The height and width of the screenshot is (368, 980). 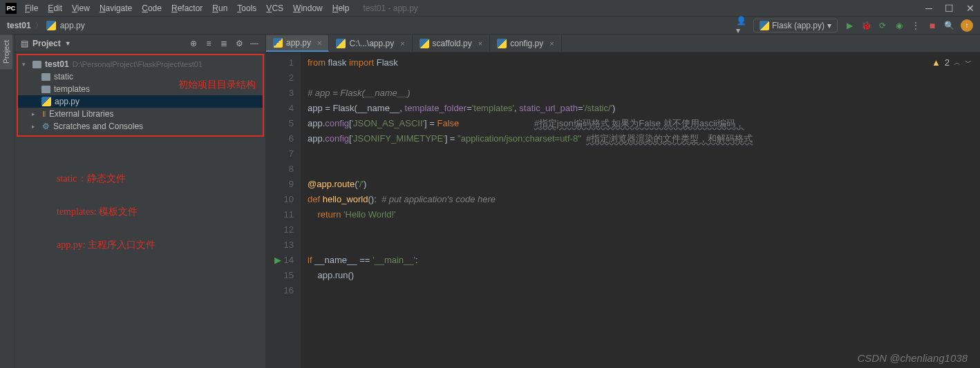 I want to click on editor-tab: scaffold.py×, so click(x=452, y=43).